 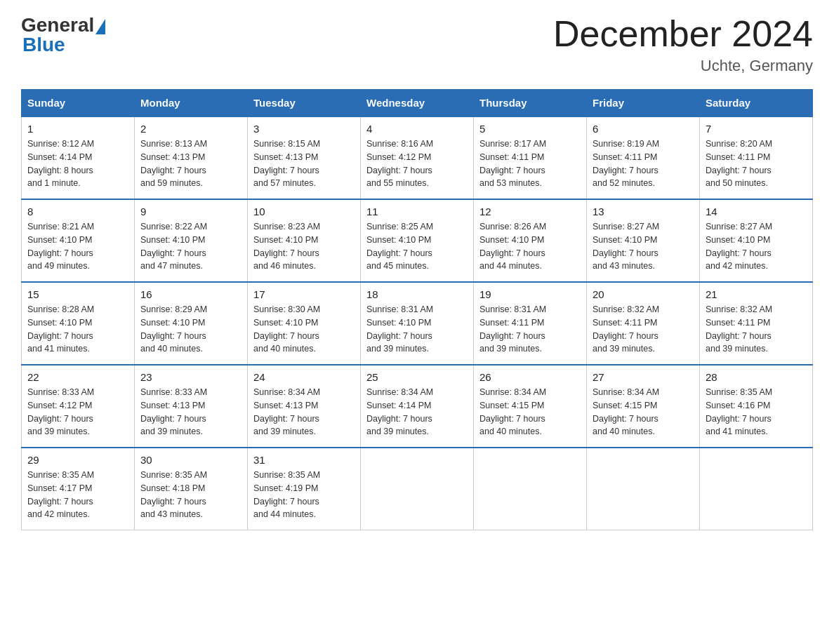 I want to click on day-info: Sunrise: 8:34 AMSunset: 4:14 PMDaylight:…, so click(x=417, y=412).